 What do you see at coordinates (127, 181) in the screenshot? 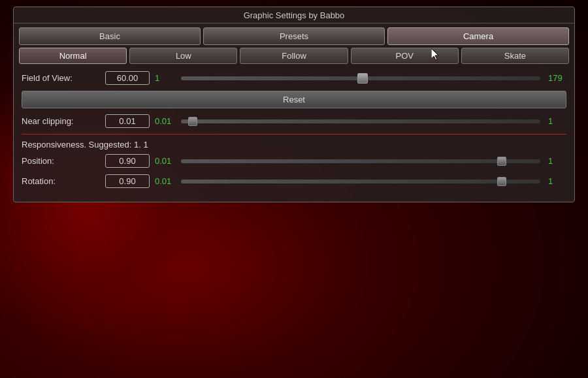
I see `rotation-value: 0.90` at bounding box center [127, 181].